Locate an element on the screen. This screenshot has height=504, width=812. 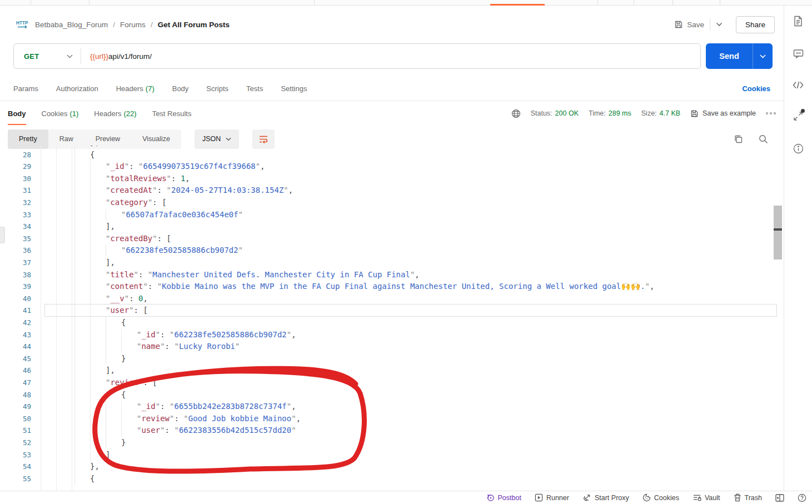
help-icon is located at coordinates (802, 498).